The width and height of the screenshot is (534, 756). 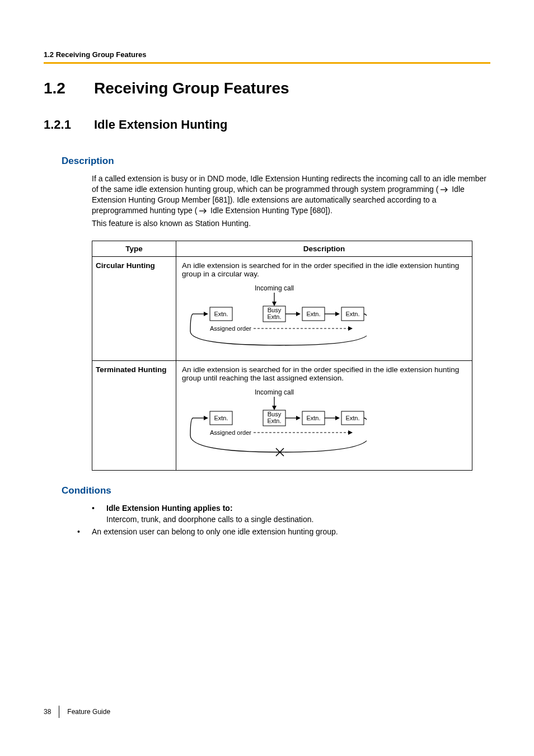 I want to click on h1-number: 1.2, so click(x=69, y=88).